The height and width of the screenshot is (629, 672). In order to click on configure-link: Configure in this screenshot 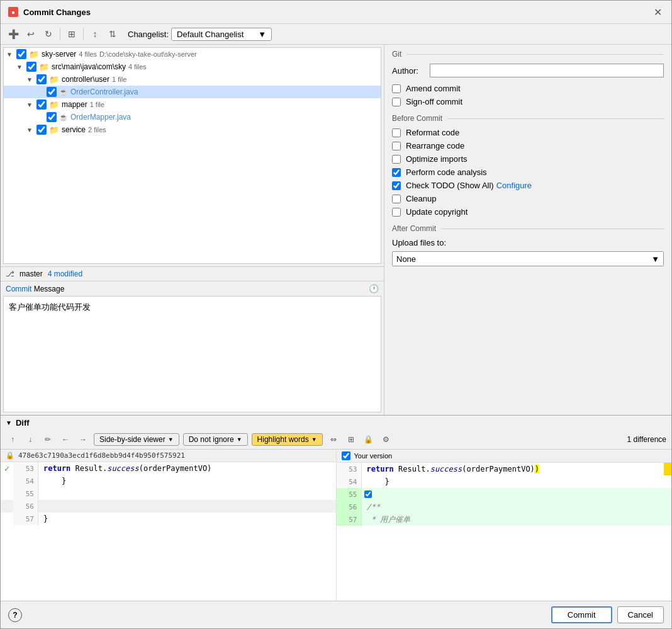, I will do `click(514, 185)`.